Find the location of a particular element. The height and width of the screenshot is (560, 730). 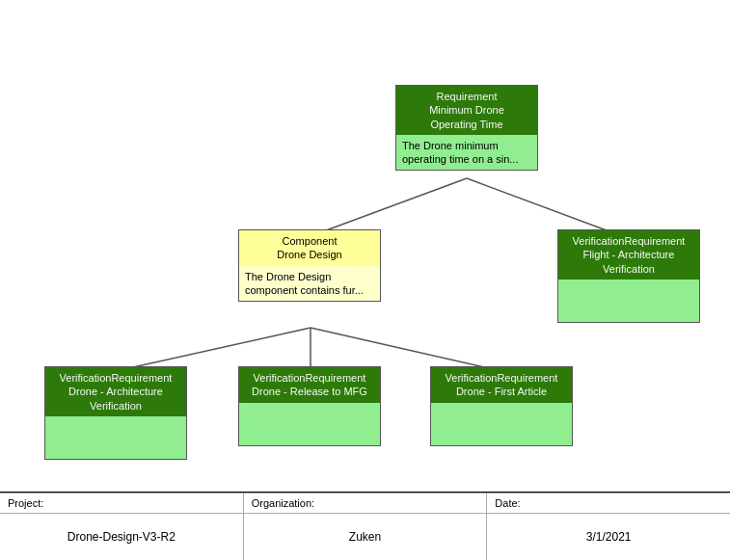

footer: Project: Drone-Design-V3-R2 Organization… is located at coordinates (365, 526).